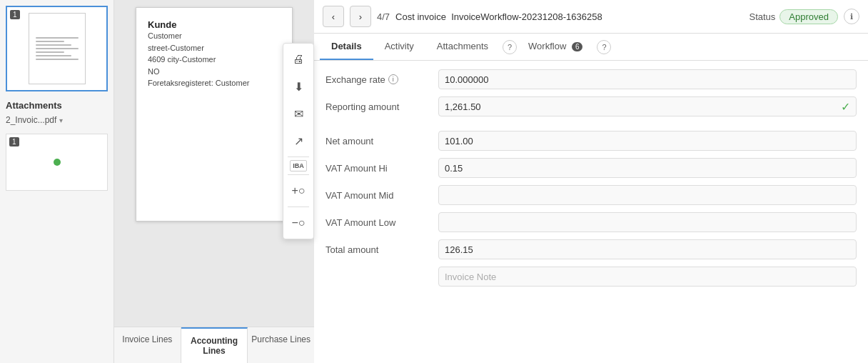  I want to click on tab-activity: Activity, so click(400, 47).